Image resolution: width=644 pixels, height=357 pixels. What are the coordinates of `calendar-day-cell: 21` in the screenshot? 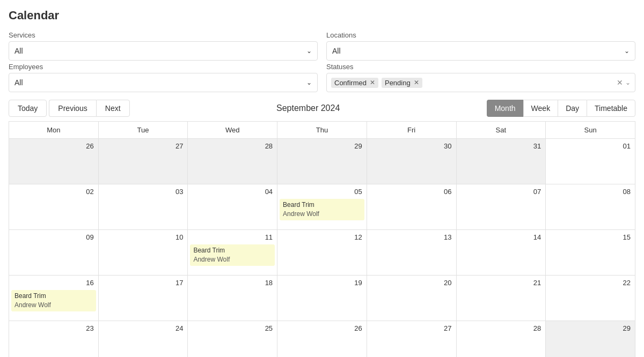 It's located at (501, 298).